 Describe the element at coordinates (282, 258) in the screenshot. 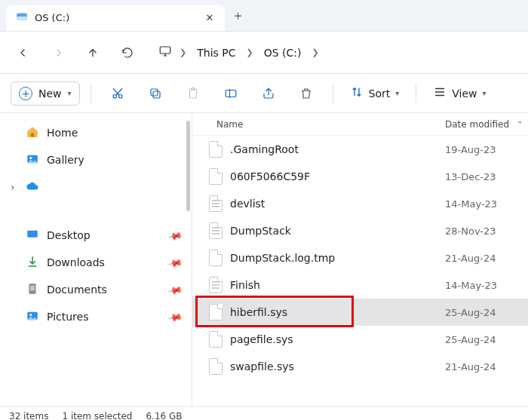

I see `file-name: DumpStack.log.tmp` at that location.